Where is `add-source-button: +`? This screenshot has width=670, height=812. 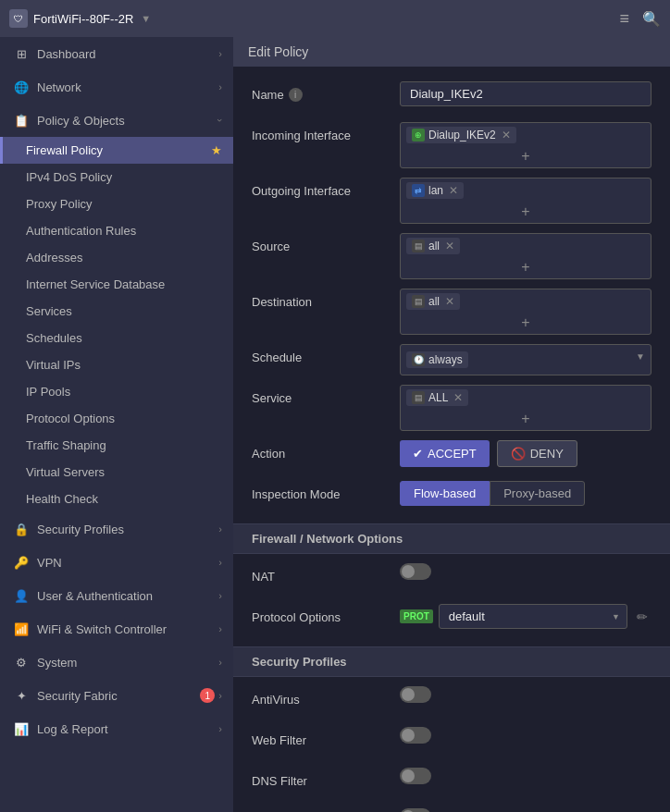
add-source-button: + is located at coordinates (526, 267).